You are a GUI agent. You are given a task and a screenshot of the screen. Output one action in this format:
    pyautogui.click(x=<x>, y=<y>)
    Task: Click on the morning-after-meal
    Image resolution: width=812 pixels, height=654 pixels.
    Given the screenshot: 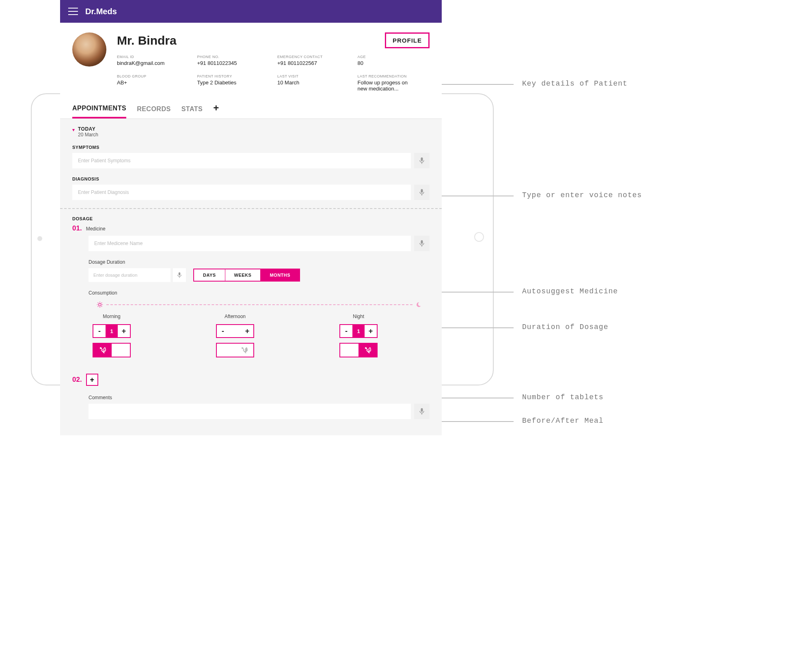 What is the action you would take?
    pyautogui.click(x=121, y=350)
    